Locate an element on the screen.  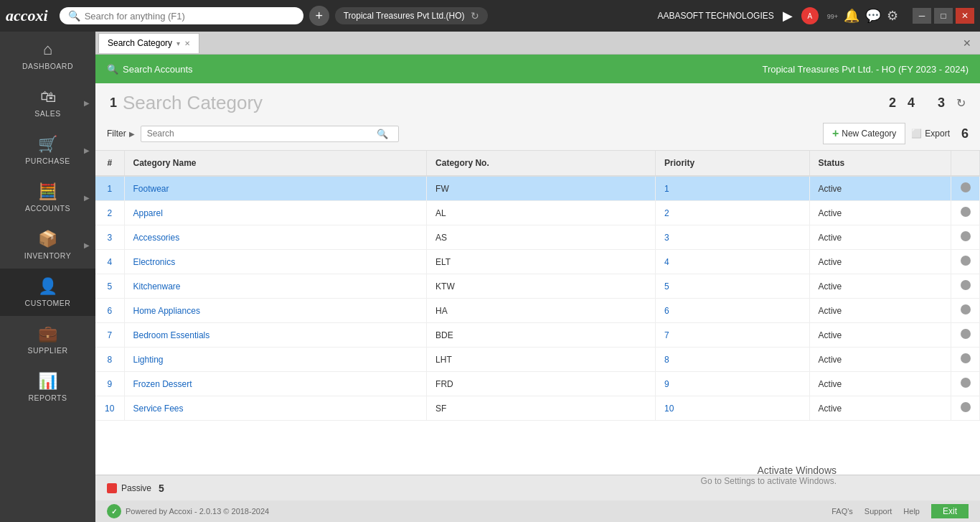
export-label: Export is located at coordinates (937, 134).